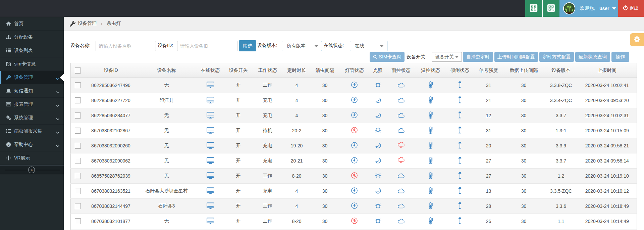 The width and height of the screenshot is (644, 230). I want to click on bolt-off-icon, so click(354, 221).